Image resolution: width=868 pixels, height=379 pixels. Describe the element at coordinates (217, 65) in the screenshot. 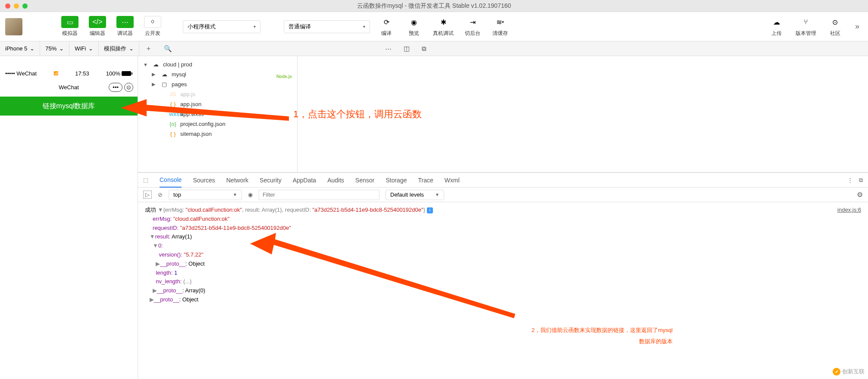

I see `tree-root: ▼☁cloud | prod` at that location.